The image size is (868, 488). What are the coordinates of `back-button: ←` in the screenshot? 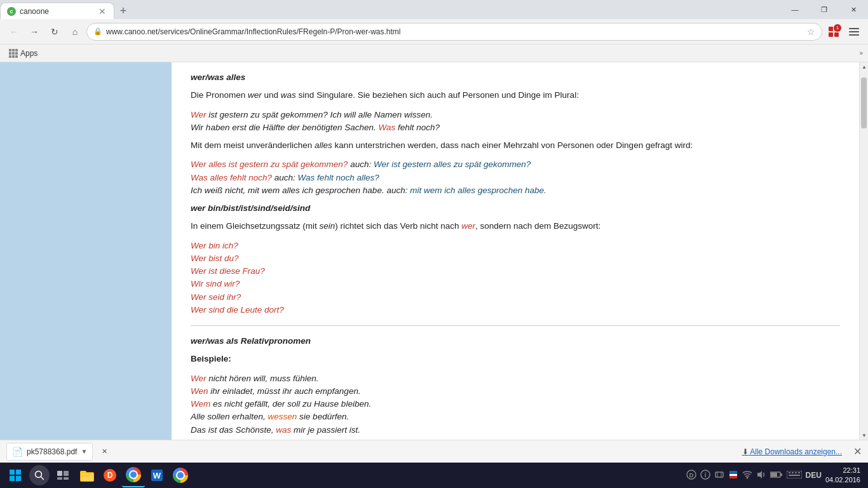 It's located at (14, 32).